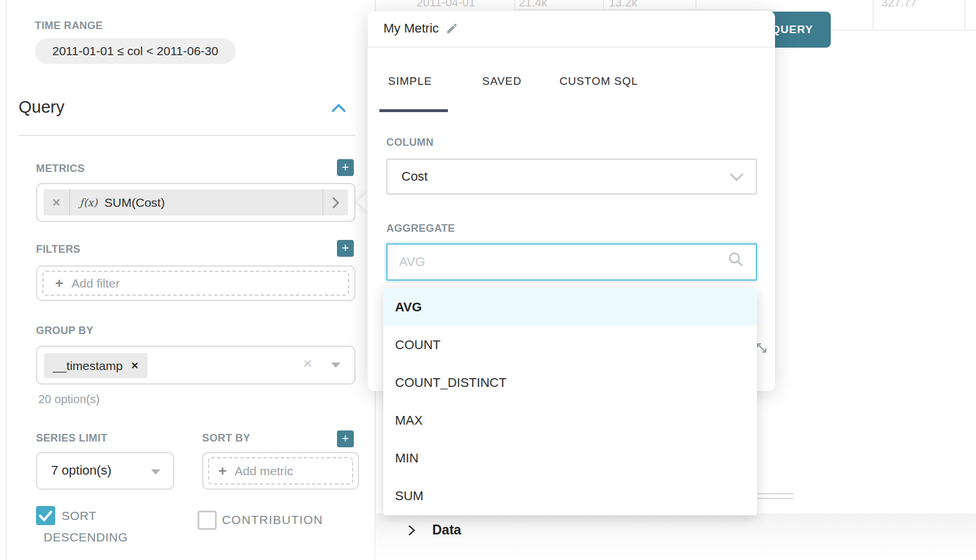  Describe the element at coordinates (415, 177) in the screenshot. I see `column-select-value: Cost` at that location.